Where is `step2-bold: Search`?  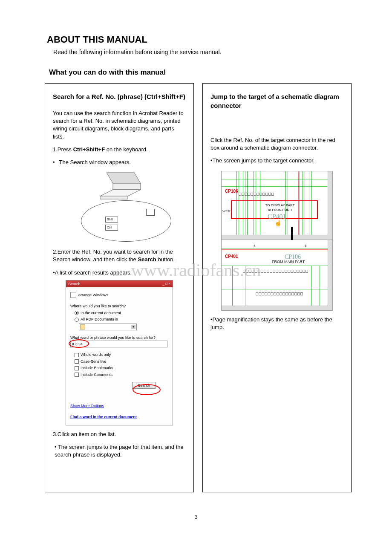 step2-bold: Search is located at coordinates (147, 259).